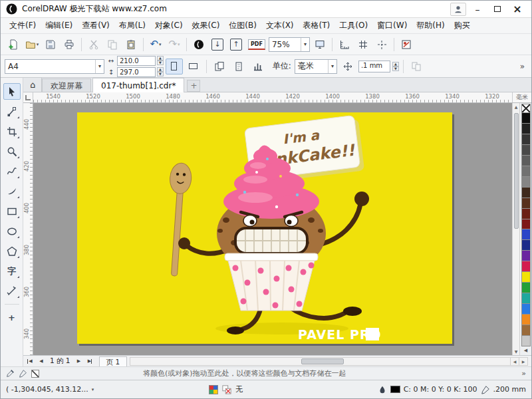  I want to click on next-page-button: ▶, so click(79, 361).